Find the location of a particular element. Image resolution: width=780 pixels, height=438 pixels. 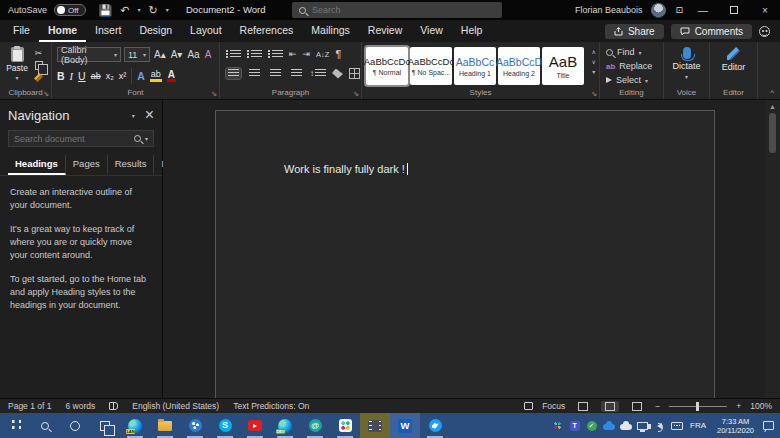

font-name-select: Calibri (Body) ▾ is located at coordinates (89, 54).